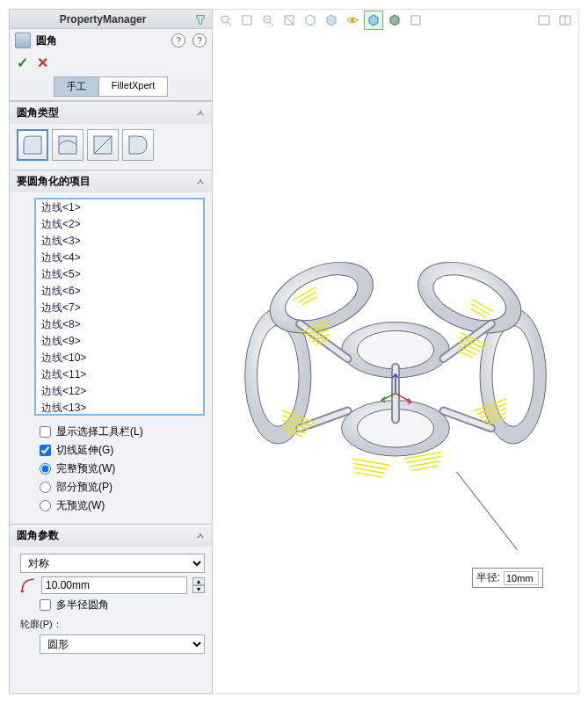  Describe the element at coordinates (352, 20) in the screenshot. I see `hide-show-icon` at that location.